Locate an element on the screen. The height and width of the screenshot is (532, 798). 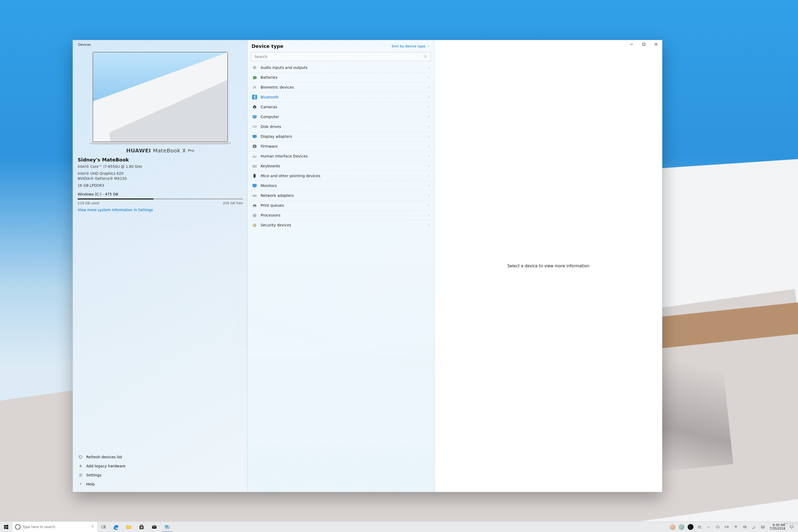
category-row-monitors: Monitors is located at coordinates (341, 185).